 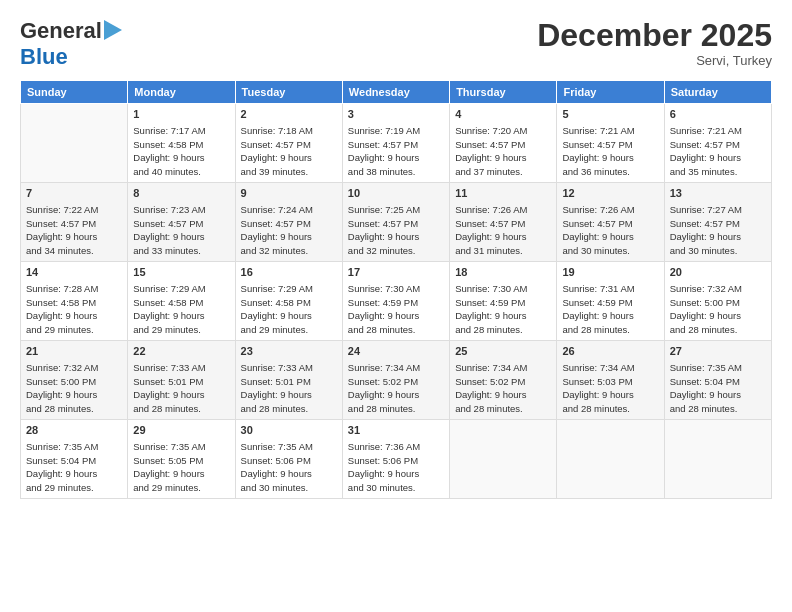 What do you see at coordinates (288, 302) in the screenshot?
I see `table-row: 16Sunrise: 7:29 AMSunset: 4:58 PMDayligh…` at bounding box center [288, 302].